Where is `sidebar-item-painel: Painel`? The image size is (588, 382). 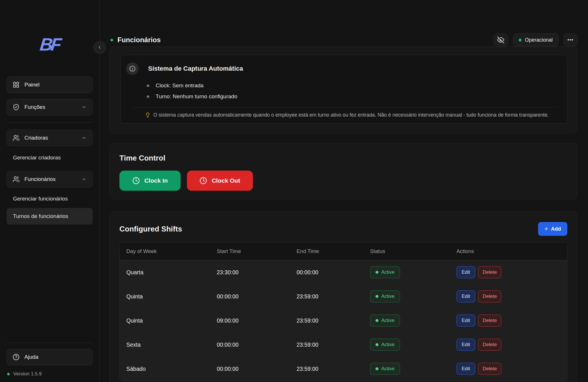
sidebar-item-painel: Painel is located at coordinates (50, 85).